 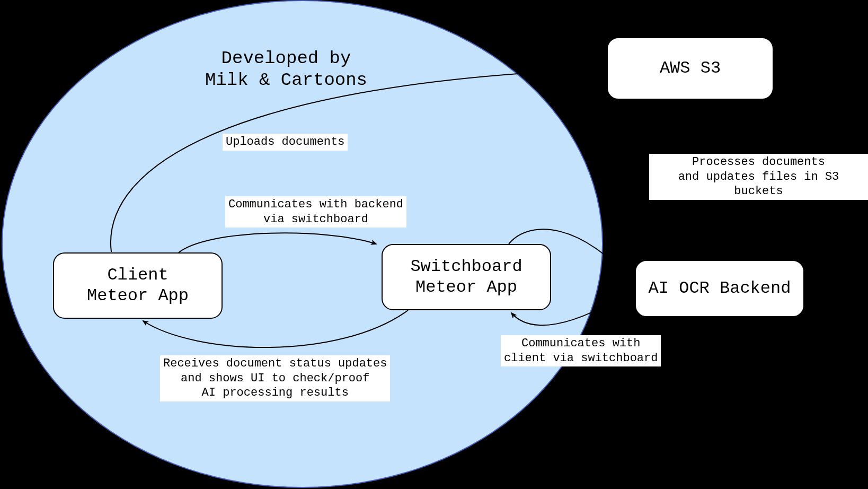 I want to click on node-client-line1: Client, so click(x=138, y=275).